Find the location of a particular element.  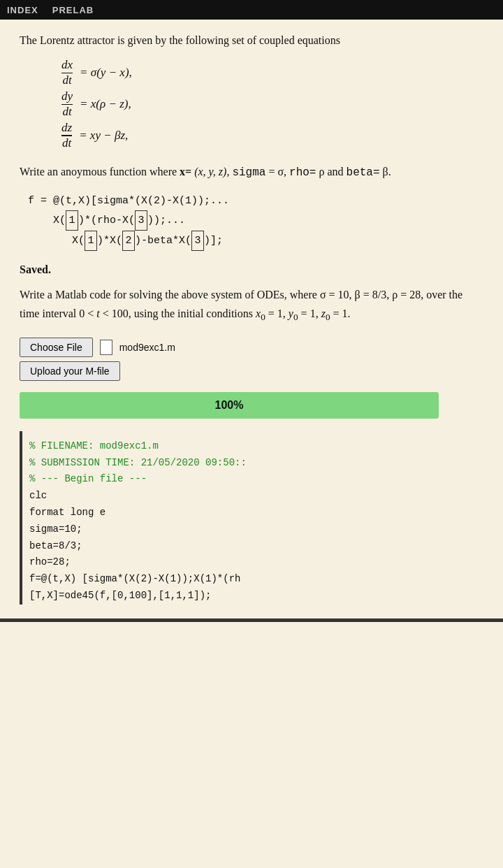

eq-rhs-3: = xy − βz, is located at coordinates (103, 136).